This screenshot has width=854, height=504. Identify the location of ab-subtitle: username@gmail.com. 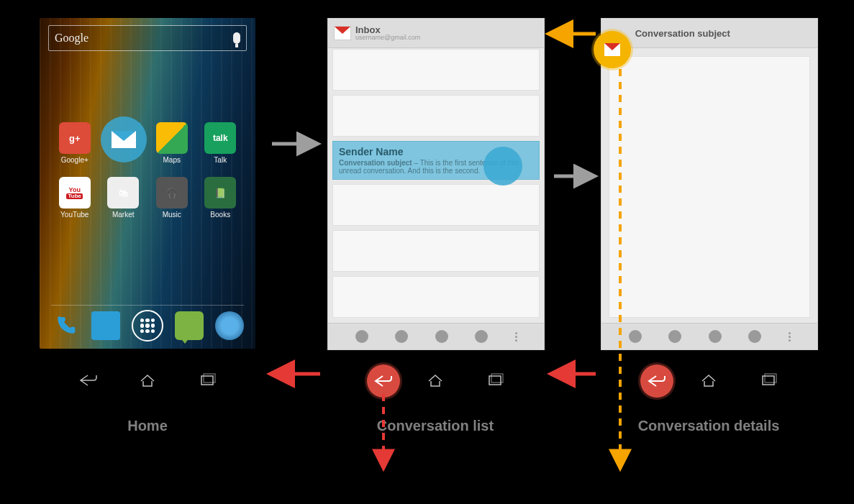
(388, 37).